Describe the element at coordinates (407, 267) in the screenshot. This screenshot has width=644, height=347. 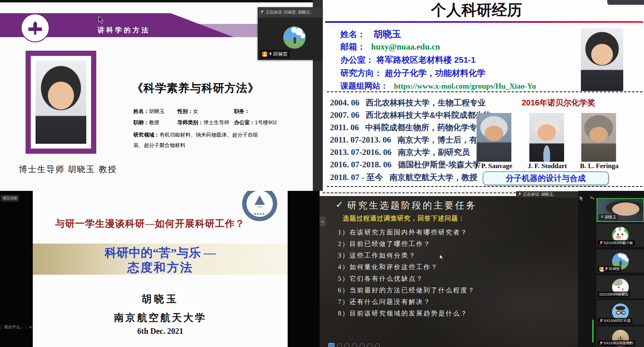
I see `question-item: 4）如何量化和评价这些工作？` at that location.